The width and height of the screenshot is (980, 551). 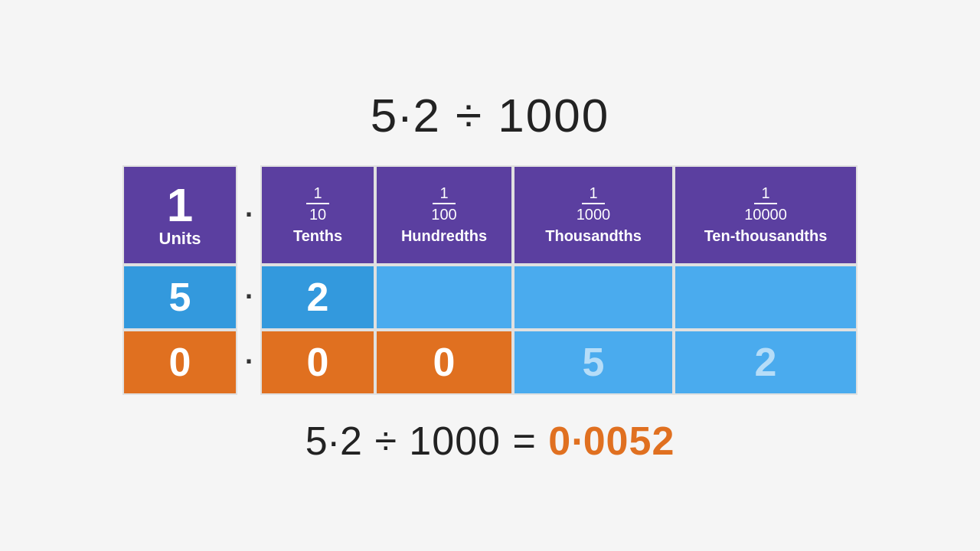 I want to click on col-header-tenths: 1 10 Tenths, so click(x=318, y=215).